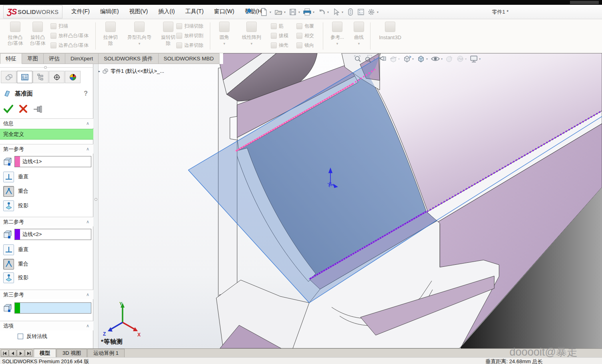 This screenshot has height=364, width=602. What do you see at coordinates (179, 26) in the screenshot?
I see `swept-cut-icon` at bounding box center [179, 26].